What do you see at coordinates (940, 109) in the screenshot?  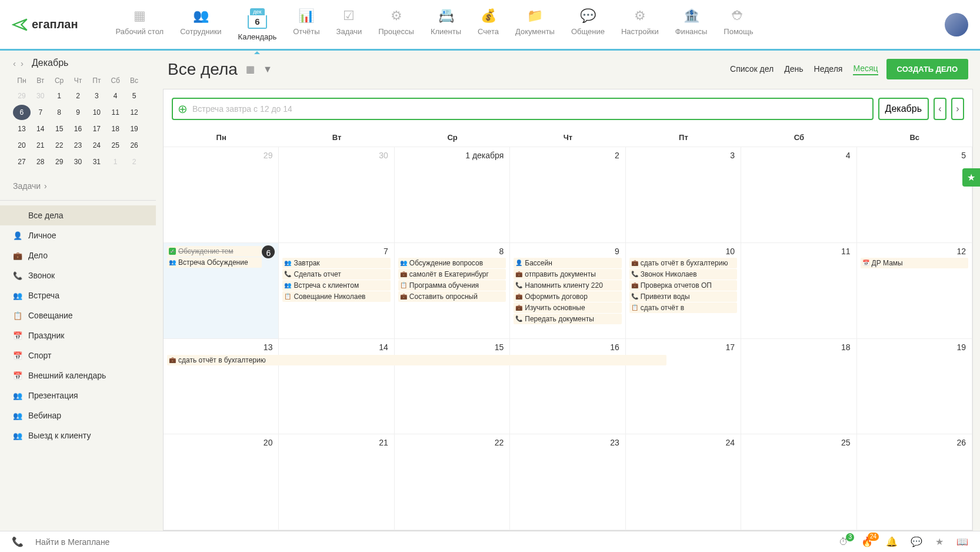 I see `cal-prev: ‹` at bounding box center [940, 109].